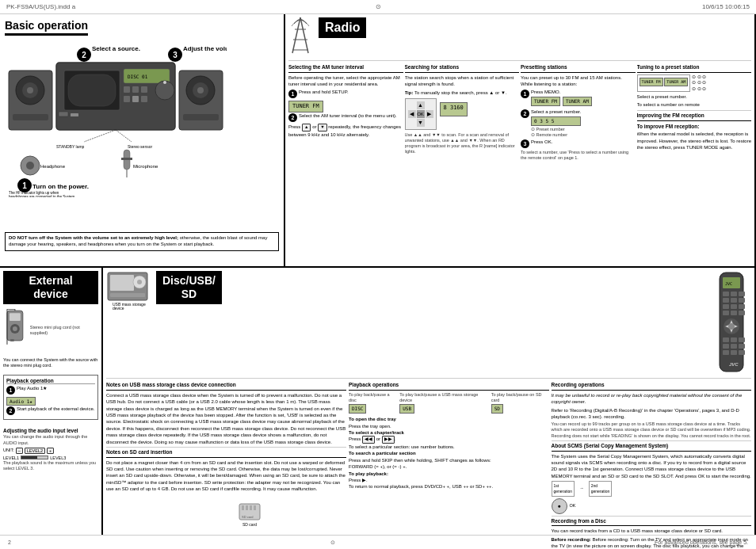  Describe the element at coordinates (204, 49) in the screenshot. I see `svg-text: Adjust the volume.` at that location.